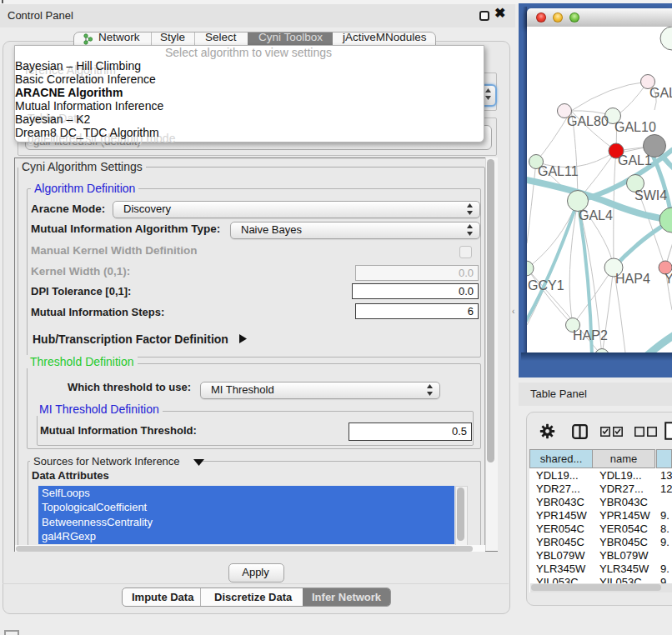 The height and width of the screenshot is (635, 672). Describe the element at coordinates (635, 127) in the screenshot. I see `svg-text: GAL10` at that location.